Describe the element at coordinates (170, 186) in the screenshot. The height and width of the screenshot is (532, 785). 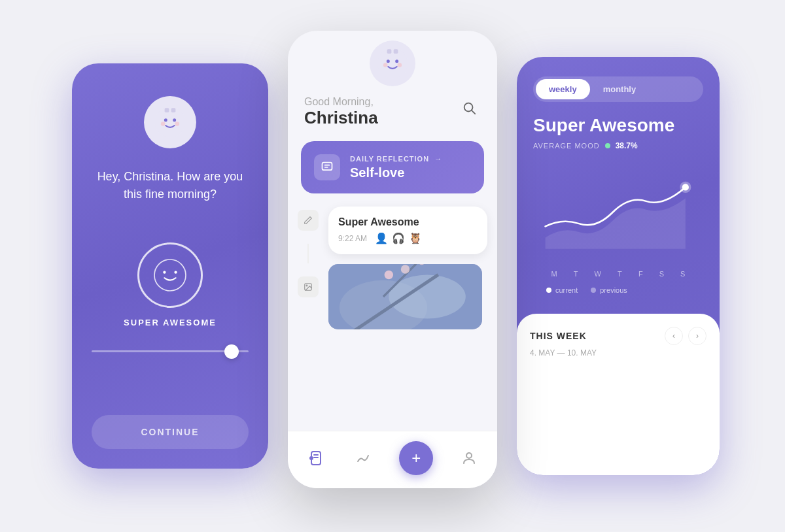
I see `left-greeting: Hey, Christina. How are you this fine mo…` at that location.